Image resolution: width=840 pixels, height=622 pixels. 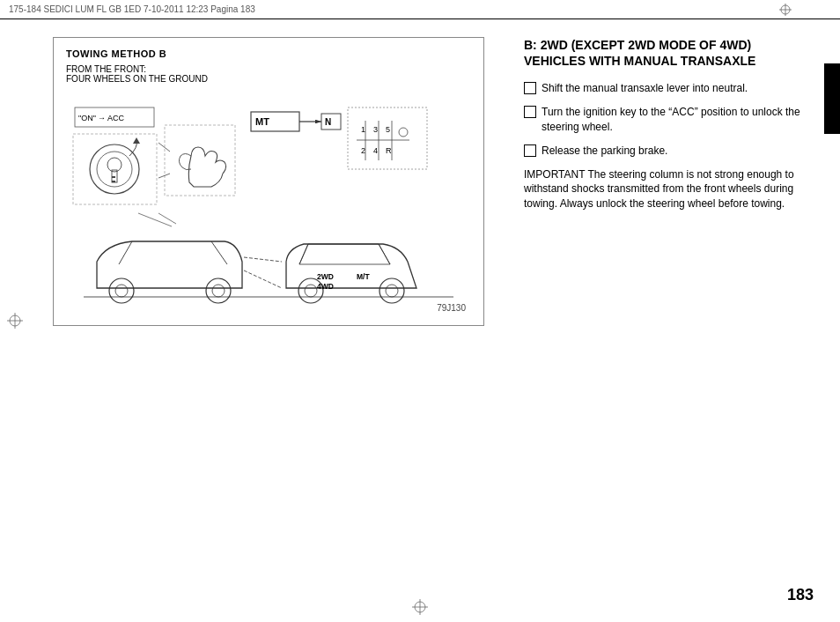 What do you see at coordinates (669, 189) in the screenshot?
I see `important-text: IMPORTANT The steering column is not str…` at bounding box center [669, 189].